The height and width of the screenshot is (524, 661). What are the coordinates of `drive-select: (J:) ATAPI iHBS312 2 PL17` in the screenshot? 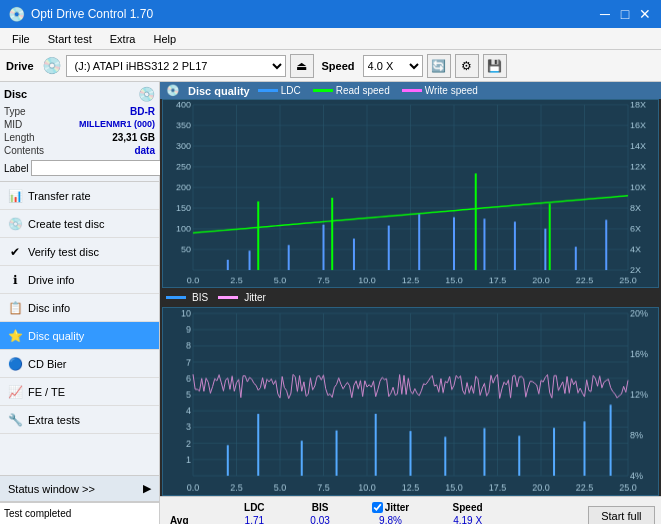 It's located at (176, 66).